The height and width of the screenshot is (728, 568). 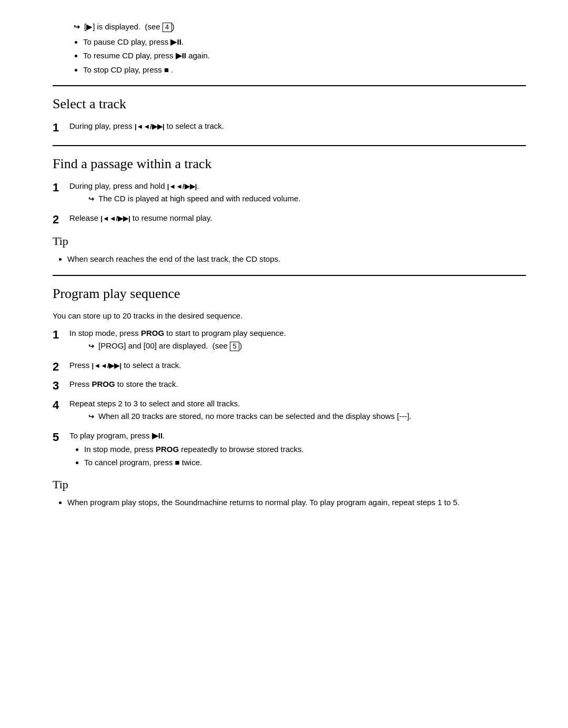 I want to click on select-track-section: Select a track 1 During play, press |◄◄/…, so click(x=289, y=115).